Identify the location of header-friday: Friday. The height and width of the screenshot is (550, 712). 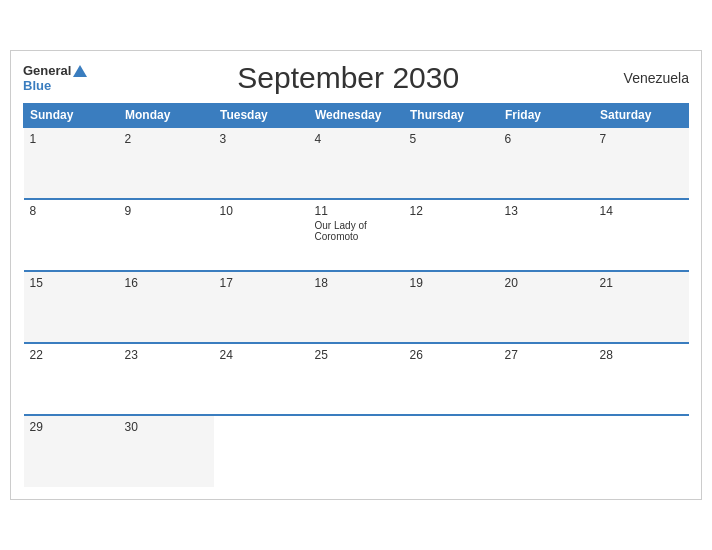
(546, 116).